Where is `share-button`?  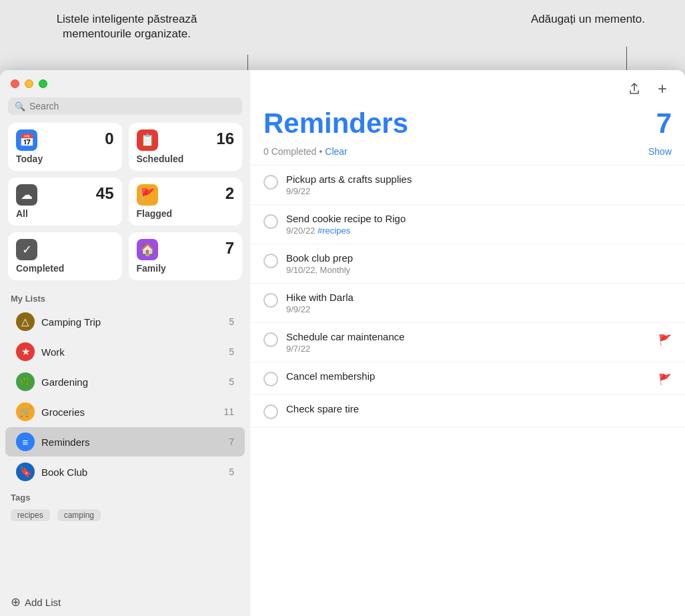
share-button is located at coordinates (634, 89).